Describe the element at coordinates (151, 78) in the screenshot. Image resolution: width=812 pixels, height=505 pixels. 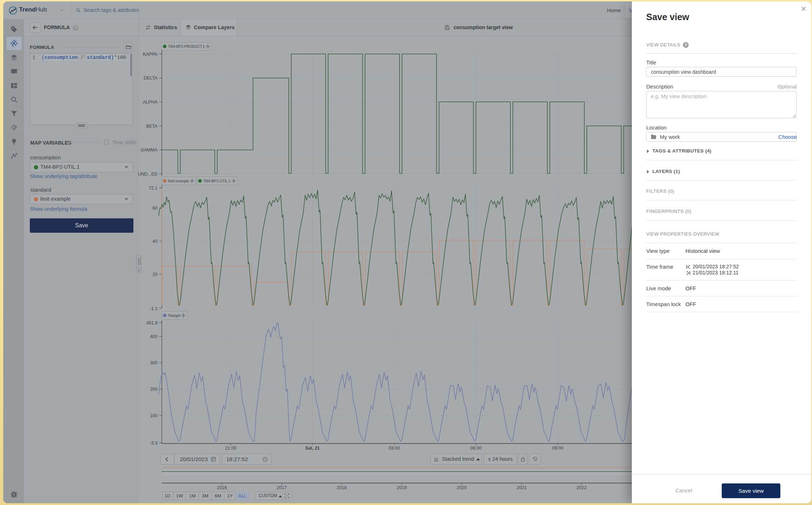
I see `svg-text: DELTA` at that location.